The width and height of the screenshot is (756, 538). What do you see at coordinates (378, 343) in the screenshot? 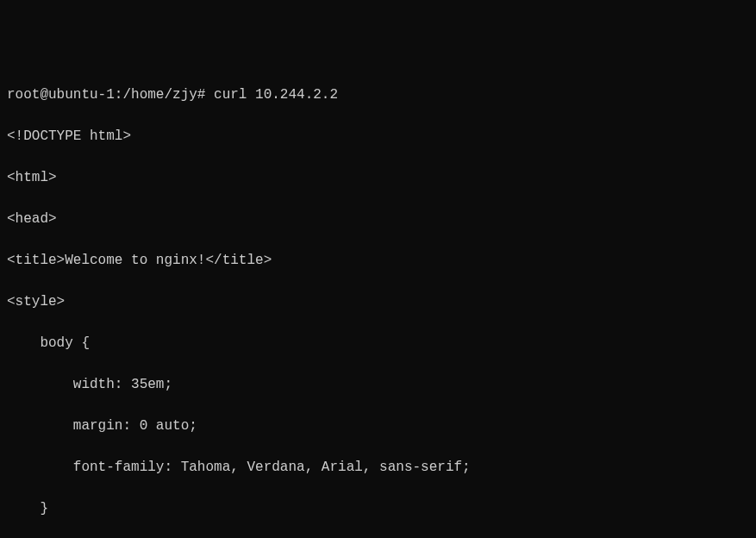
I see `terminal-output-line: body {` at bounding box center [378, 343].